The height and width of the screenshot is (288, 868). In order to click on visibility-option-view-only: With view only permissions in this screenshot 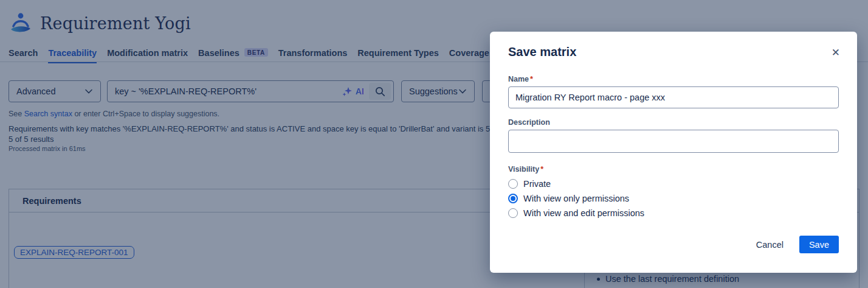, I will do `click(673, 198)`.